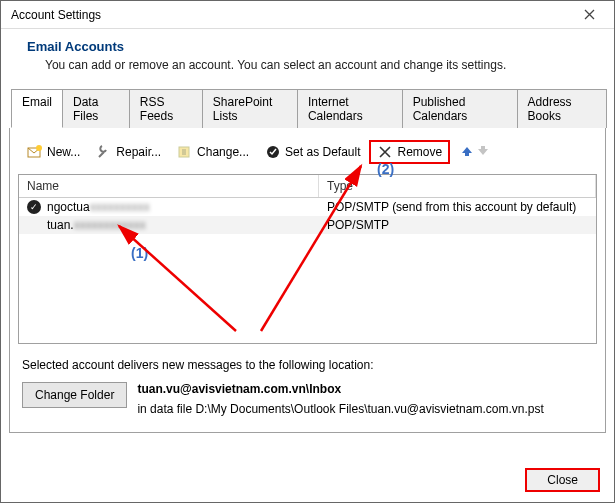 This screenshot has width=615, height=503. Describe the element at coordinates (308, 108) in the screenshot. I see `tab-strip: Email Data Files RSS Feeds SharePoint Li…` at that location.